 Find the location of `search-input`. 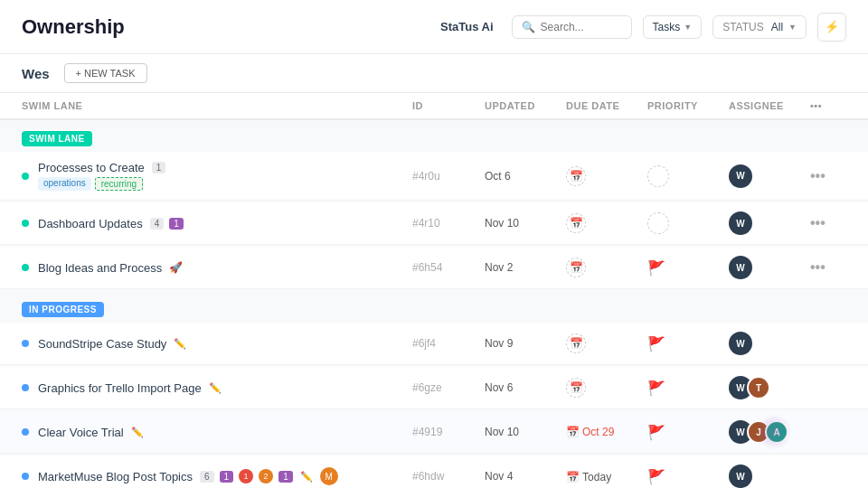

search-input is located at coordinates (581, 27).